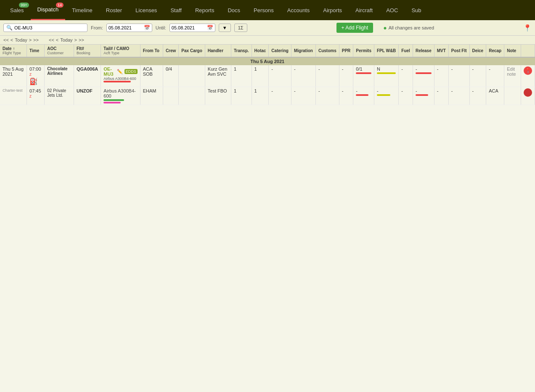  I want to click on nav2r-next: >, so click(76, 40).